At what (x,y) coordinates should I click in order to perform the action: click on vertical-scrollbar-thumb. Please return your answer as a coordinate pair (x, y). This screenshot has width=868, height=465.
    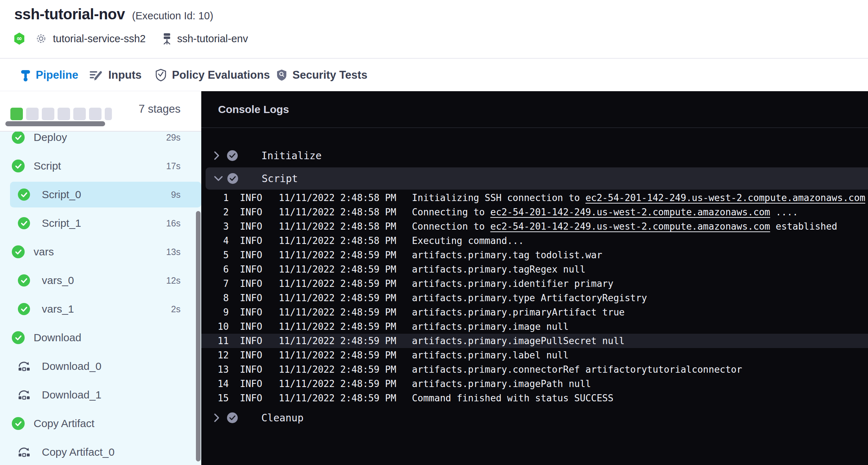
    Looking at the image, I should click on (198, 336).